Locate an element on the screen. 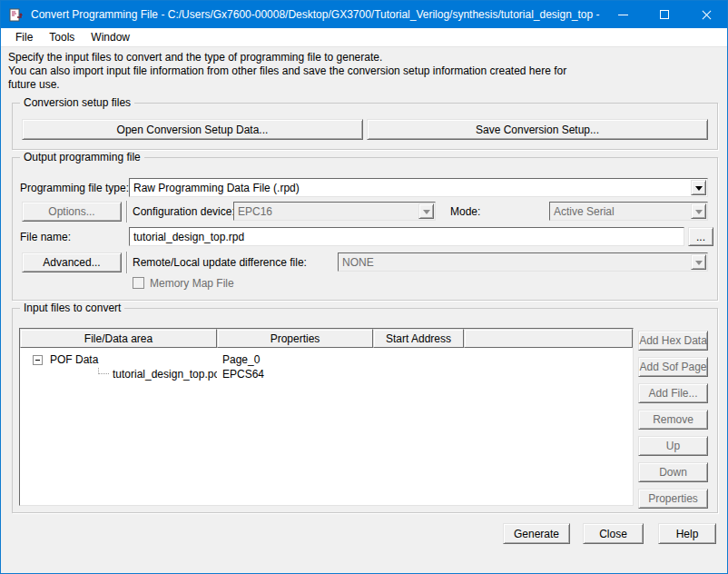  help-button: Help is located at coordinates (687, 534).